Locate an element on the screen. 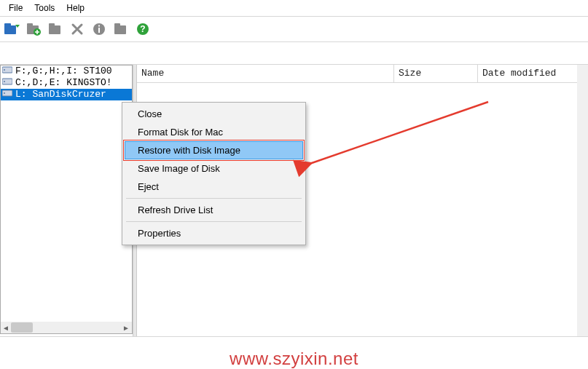 This screenshot has width=588, height=369. cm-save-image: Save Image of Disk is located at coordinates (214, 169).